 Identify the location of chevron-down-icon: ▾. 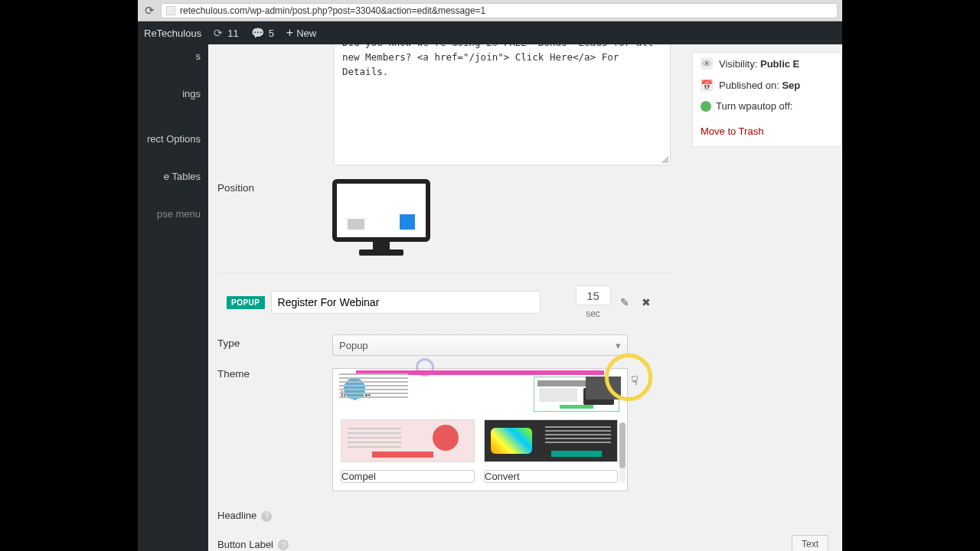
(619, 346).